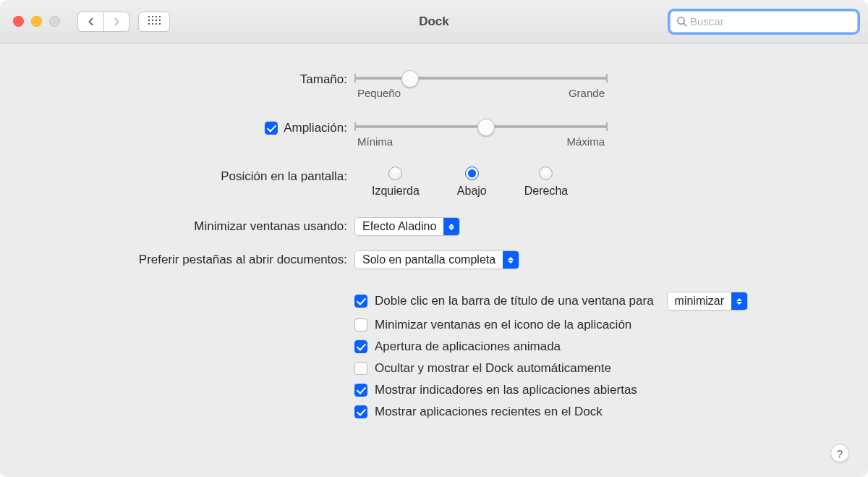  Describe the element at coordinates (681, 22) in the screenshot. I see `search-icon` at that location.